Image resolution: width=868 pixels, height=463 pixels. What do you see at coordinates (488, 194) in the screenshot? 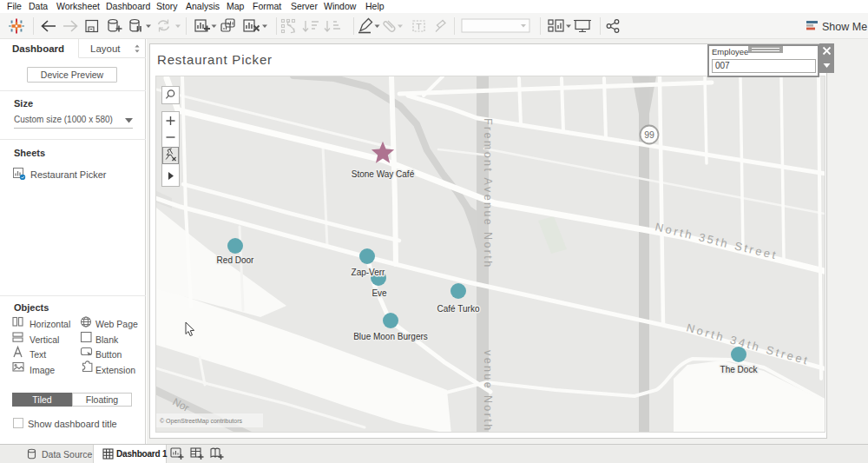
I see `svg-text: Fremont Avenue North` at bounding box center [488, 194].